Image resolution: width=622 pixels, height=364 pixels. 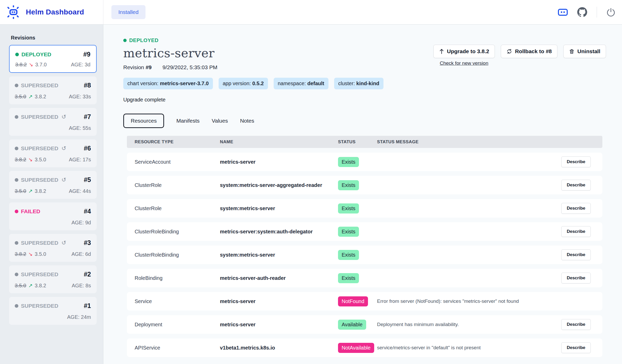 I want to click on power-icon, so click(x=611, y=12).